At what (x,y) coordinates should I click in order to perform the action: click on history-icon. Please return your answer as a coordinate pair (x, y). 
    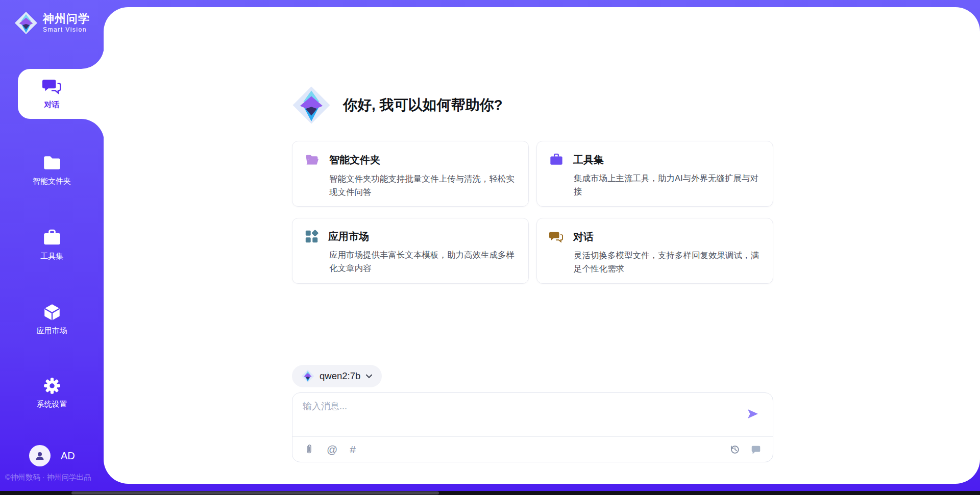
    Looking at the image, I should click on (734, 450).